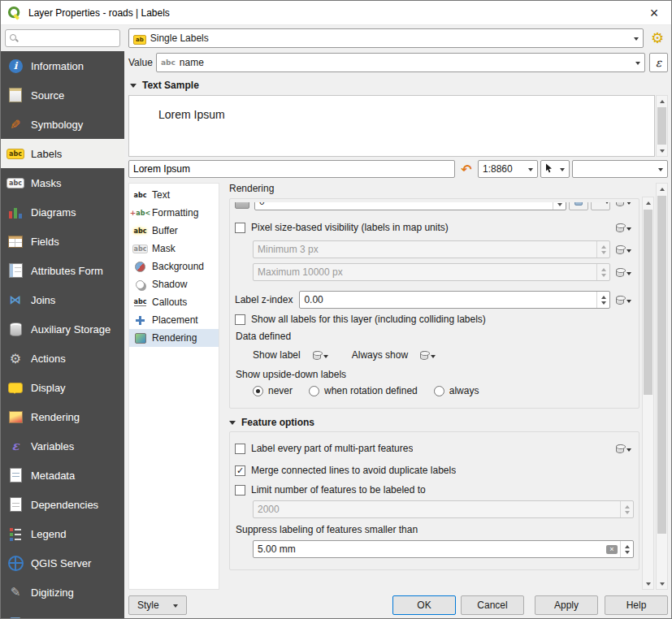  I want to click on tab-text: Text, so click(174, 195).